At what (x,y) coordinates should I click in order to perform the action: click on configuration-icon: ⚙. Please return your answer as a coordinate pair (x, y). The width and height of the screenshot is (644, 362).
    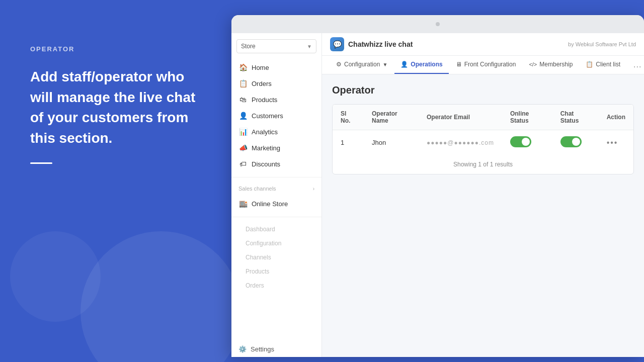
    Looking at the image, I should click on (339, 64).